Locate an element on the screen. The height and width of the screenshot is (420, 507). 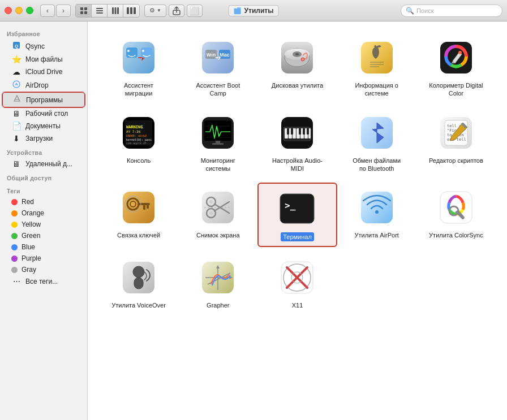
scripteditor-label: Редактор скриптов is located at coordinates (456, 161).